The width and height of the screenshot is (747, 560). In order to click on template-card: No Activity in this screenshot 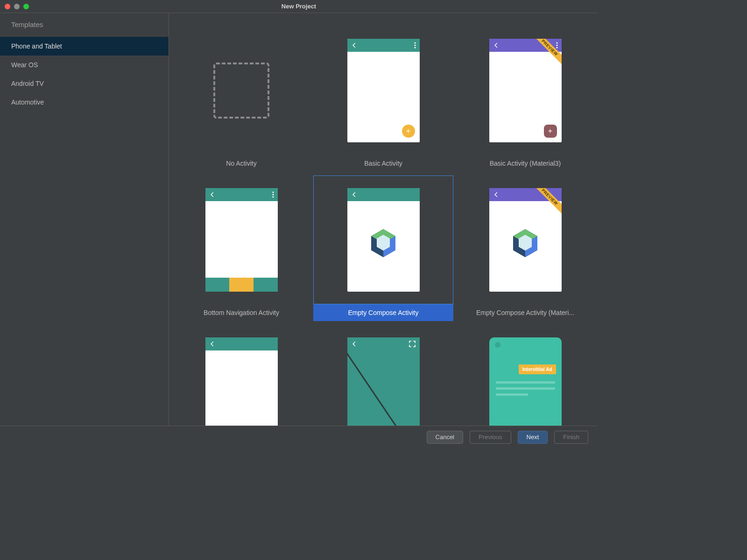, I will do `click(241, 99)`.